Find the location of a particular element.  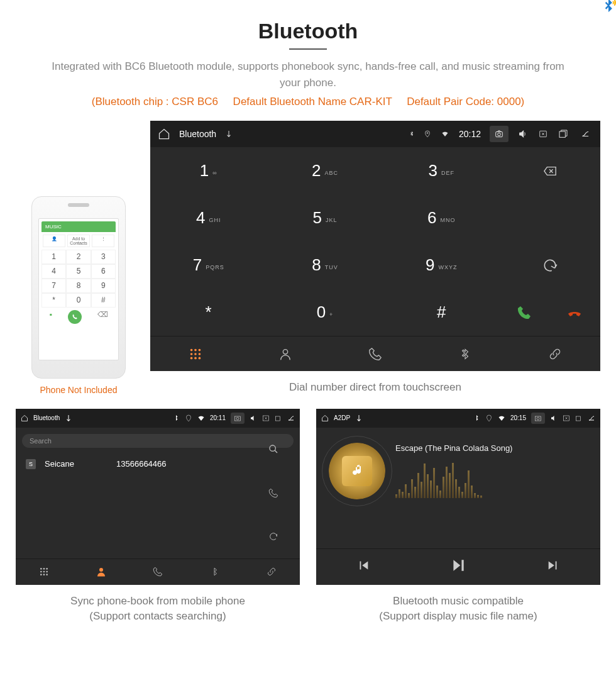

statusbar-time: 20:12 is located at coordinates (470, 134).